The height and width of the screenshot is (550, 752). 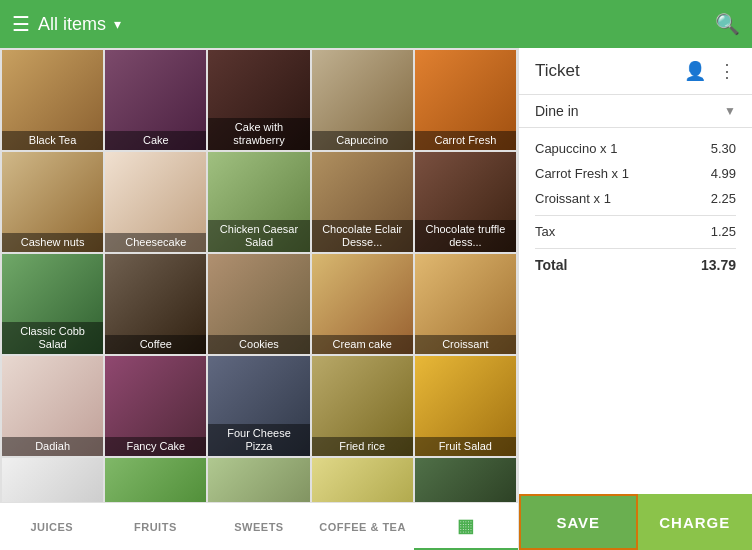 I want to click on dine-in-label: Dine in, so click(x=630, y=111).